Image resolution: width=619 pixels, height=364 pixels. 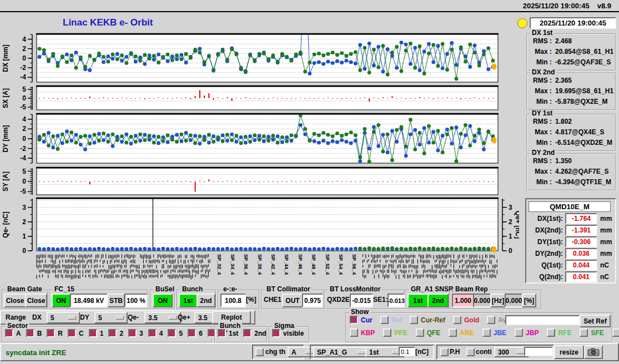 I want to click on gr-a1-1st-button: 1st, so click(x=418, y=301).